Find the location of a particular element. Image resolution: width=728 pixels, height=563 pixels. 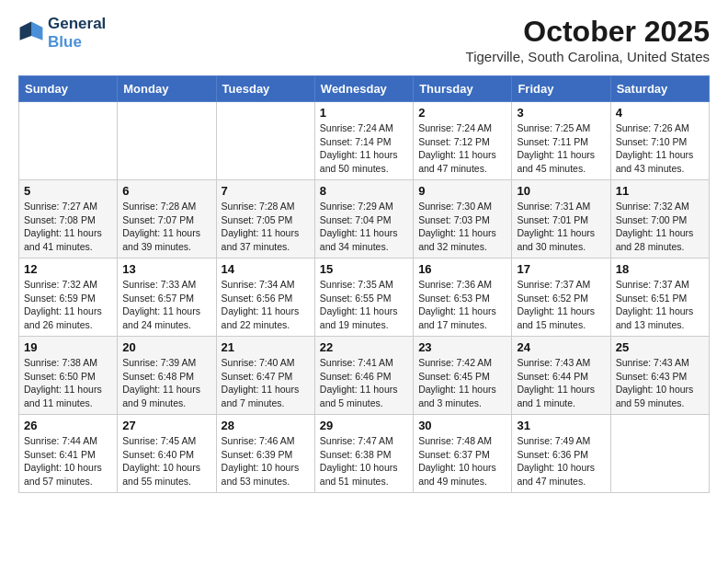

calendar-week-row: 1Sunrise: 7:24 AM Sunset: 7:14 PM Daylig… is located at coordinates (364, 142).